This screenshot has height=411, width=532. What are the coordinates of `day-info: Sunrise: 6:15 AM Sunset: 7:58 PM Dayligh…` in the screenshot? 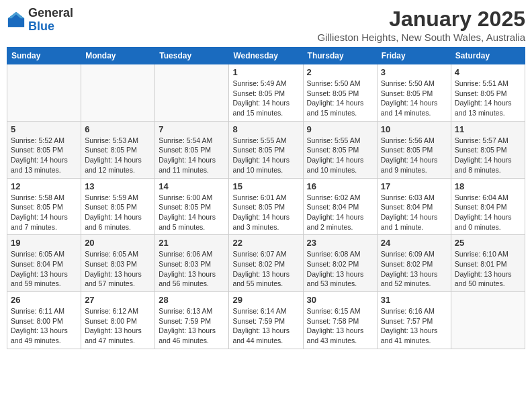 It's located at (340, 326).